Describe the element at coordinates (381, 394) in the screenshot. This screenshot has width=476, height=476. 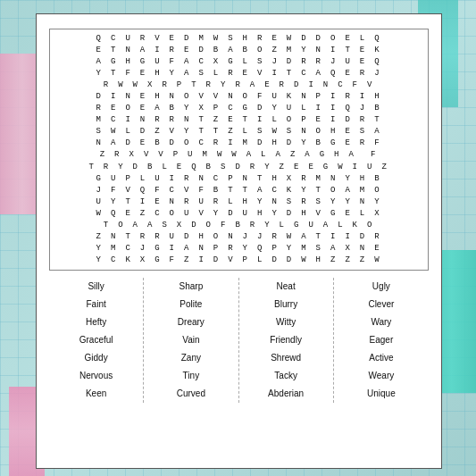
I see `word-item: Unique` at that location.